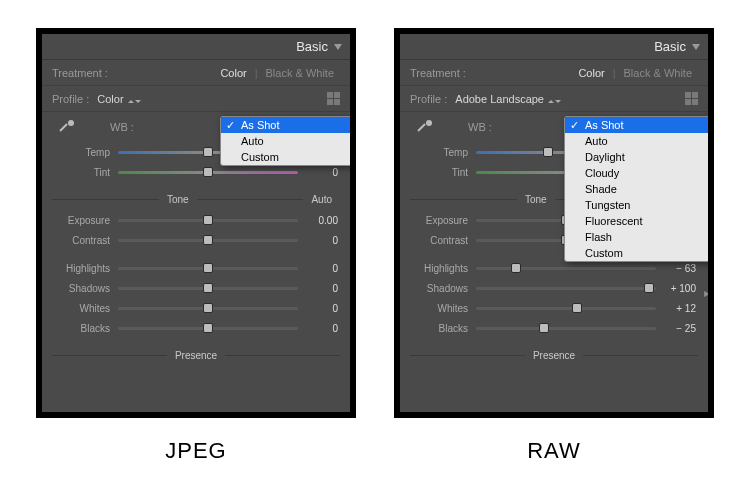 The image size is (750, 500). What do you see at coordinates (706, 293) in the screenshot?
I see `next-panel-arrow-icon: ▸` at bounding box center [706, 293].